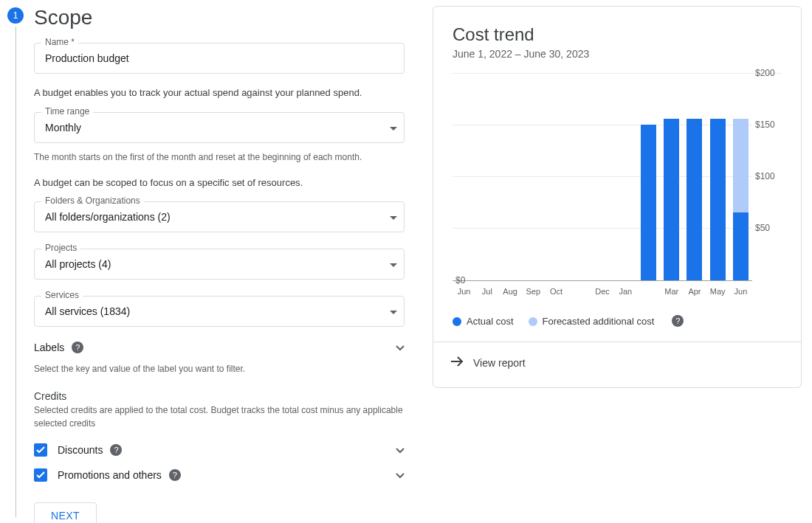 The width and height of the screenshot is (812, 523). What do you see at coordinates (219, 93) in the screenshot?
I see `name-helper: A budget enables you to track your actua…` at bounding box center [219, 93].